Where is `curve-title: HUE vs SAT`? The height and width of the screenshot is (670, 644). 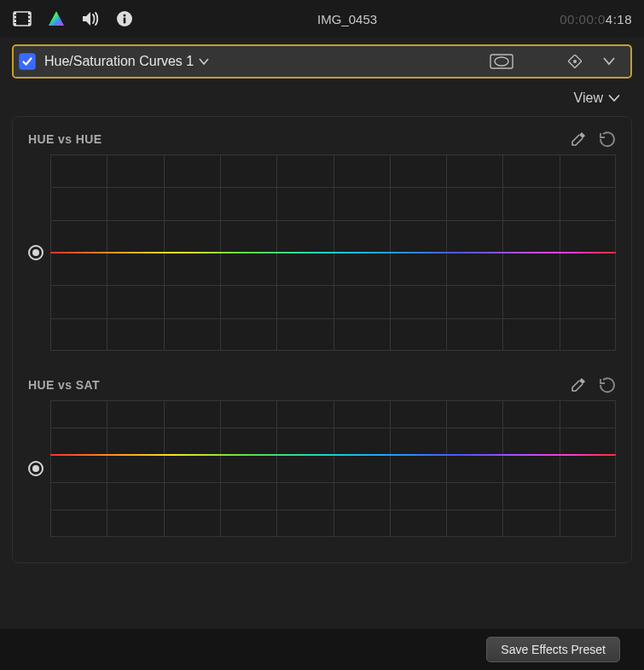 curve-title: HUE vs SAT is located at coordinates (299, 385).